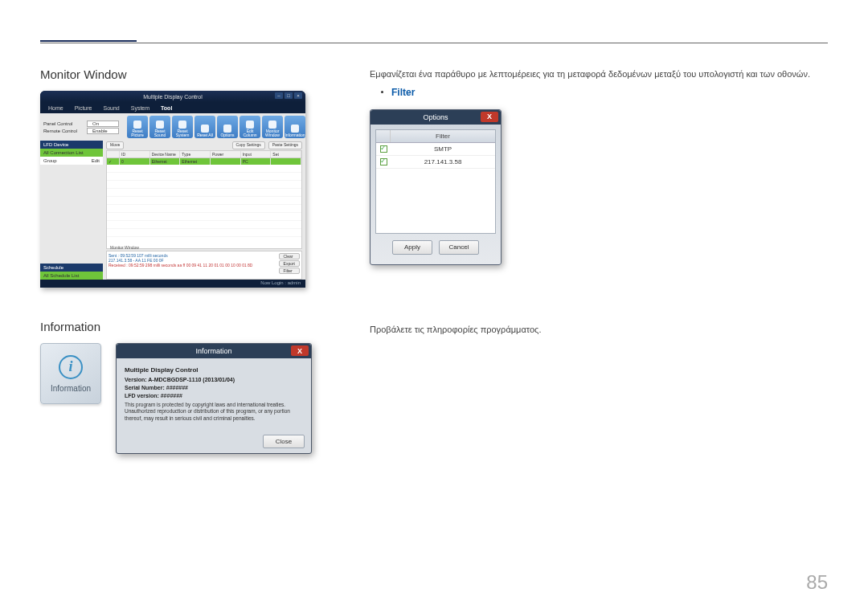 The height and width of the screenshot is (613, 868). I want to click on info-product-name: Multiple Display Control, so click(214, 370).